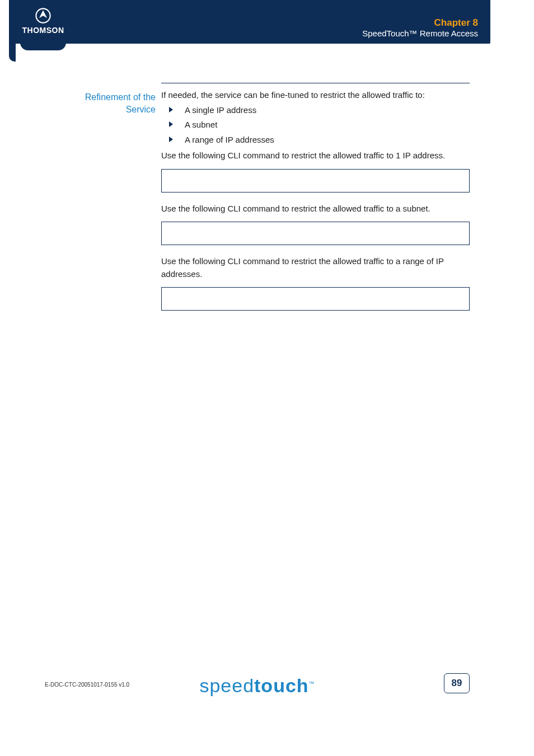 This screenshot has height=756, width=534. I want to click on bullet-list: A single IP address A subnet A range of …, so click(319, 125).